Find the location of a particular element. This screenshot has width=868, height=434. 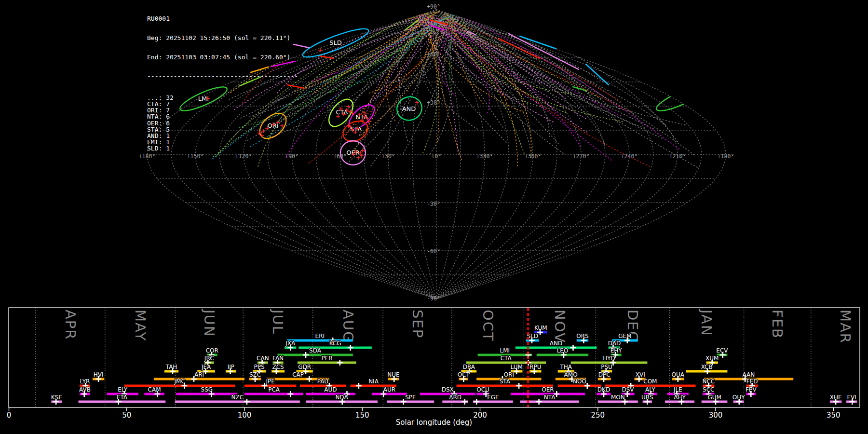

bar-peak-PCA is located at coordinates (290, 394).